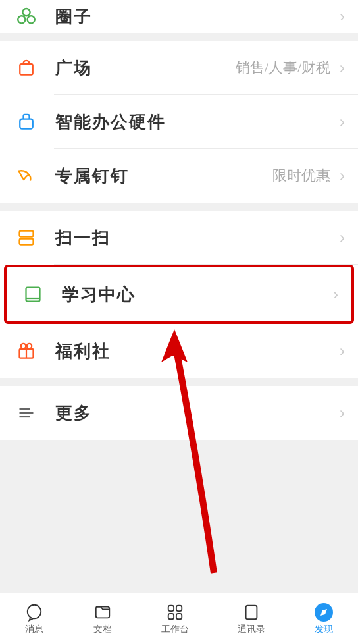 This screenshot has height=644, width=358. I want to click on list-item-exclusive: 专属钉钉 限时优惠 ›, so click(179, 176).